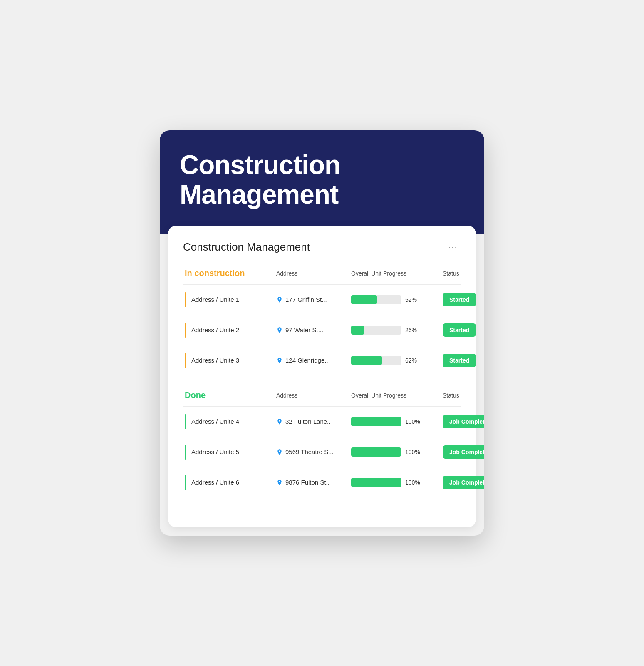 This screenshot has height=666, width=644. Describe the element at coordinates (322, 443) in the screenshot. I see `section-done: Done Address Overall Unit Progress Statu…` at that location.